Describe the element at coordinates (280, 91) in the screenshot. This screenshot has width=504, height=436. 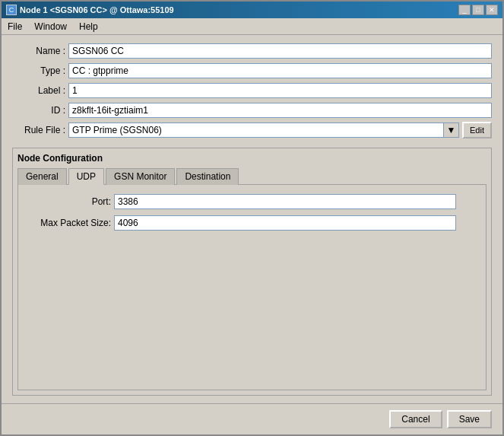
I see `label-input` at that location.